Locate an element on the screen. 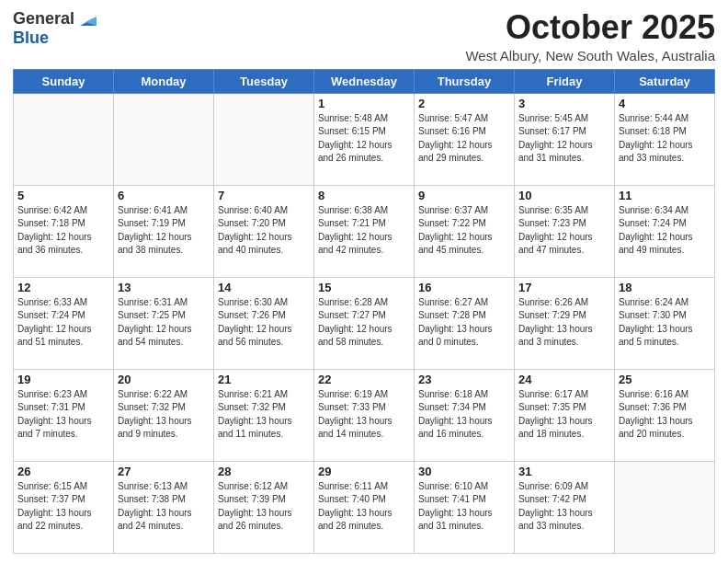 This screenshot has width=728, height=563. day-info: Sunrise: 6:17 AM Sunset: 7:35 PM Dayligh… is located at coordinates (564, 415).